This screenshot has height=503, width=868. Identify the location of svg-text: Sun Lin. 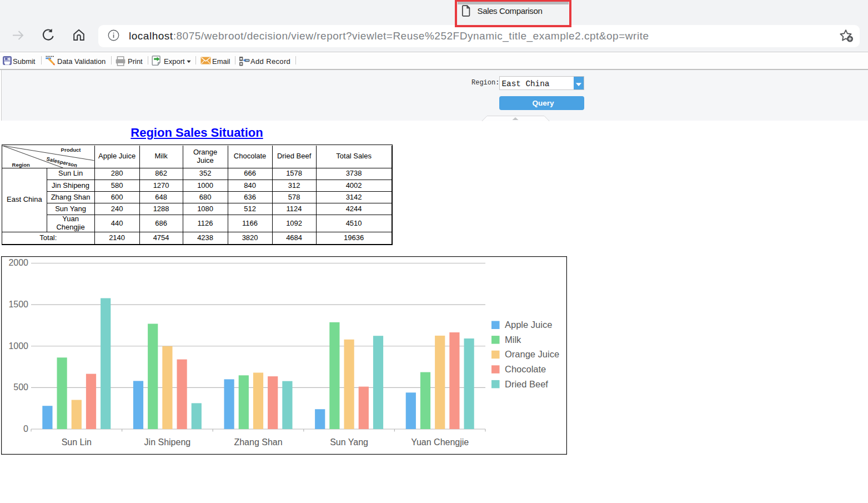
(77, 441).